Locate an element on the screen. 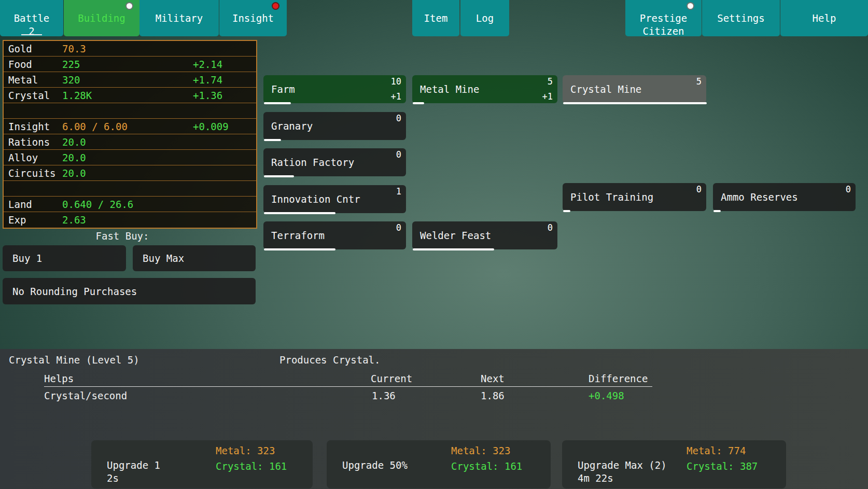 Image resolution: width=868 pixels, height=489 pixels. tab-settings-label: Settings is located at coordinates (741, 19).